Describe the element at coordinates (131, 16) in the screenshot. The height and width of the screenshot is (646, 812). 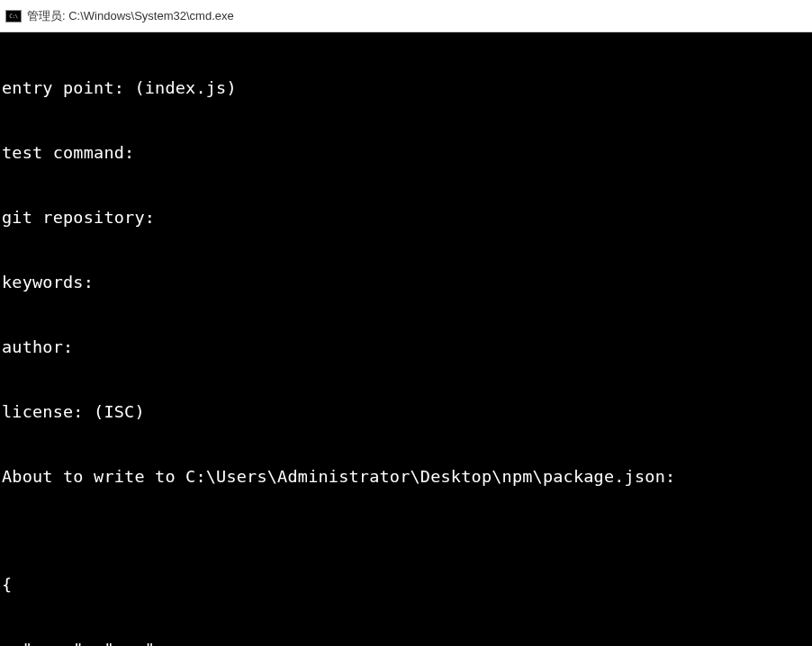
I see `window-title: 管理员: C:\Windows\System32\cmd.exe` at that location.